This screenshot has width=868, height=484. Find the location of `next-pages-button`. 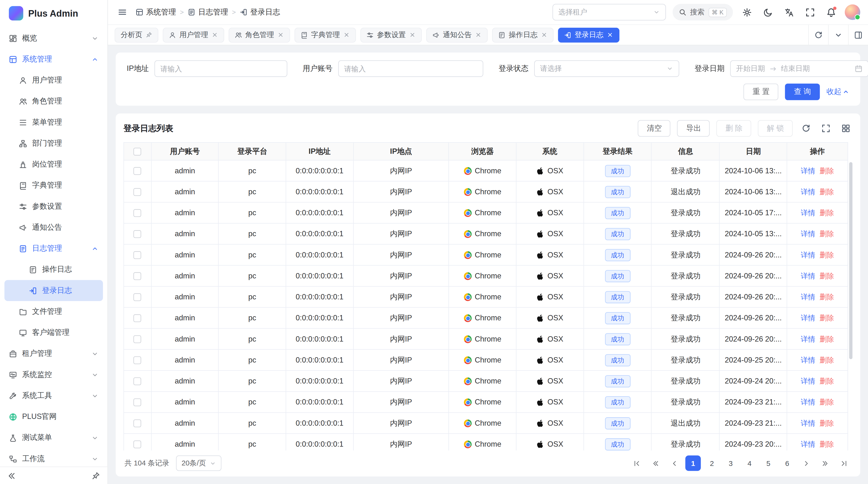

next-pages-button is located at coordinates (825, 463).